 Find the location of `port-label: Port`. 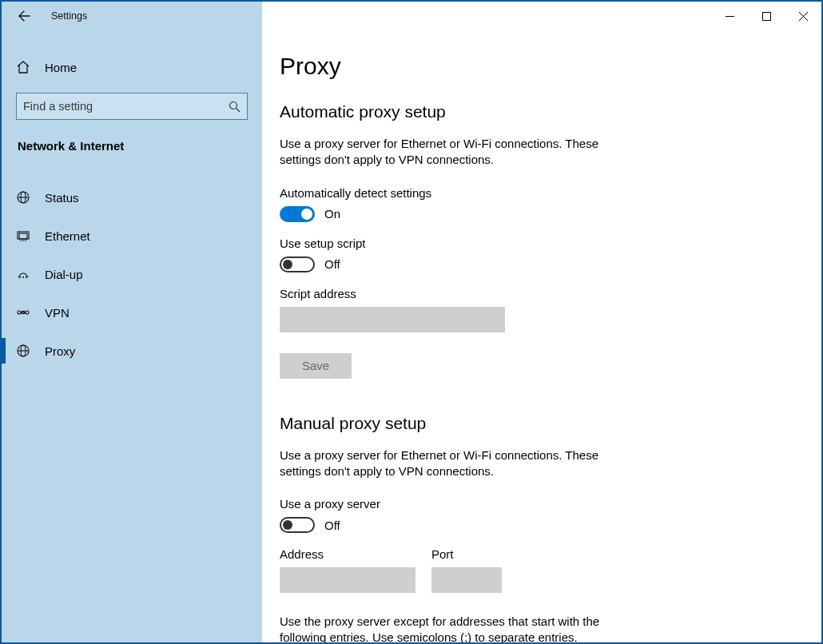

port-label: Port is located at coordinates (467, 555).